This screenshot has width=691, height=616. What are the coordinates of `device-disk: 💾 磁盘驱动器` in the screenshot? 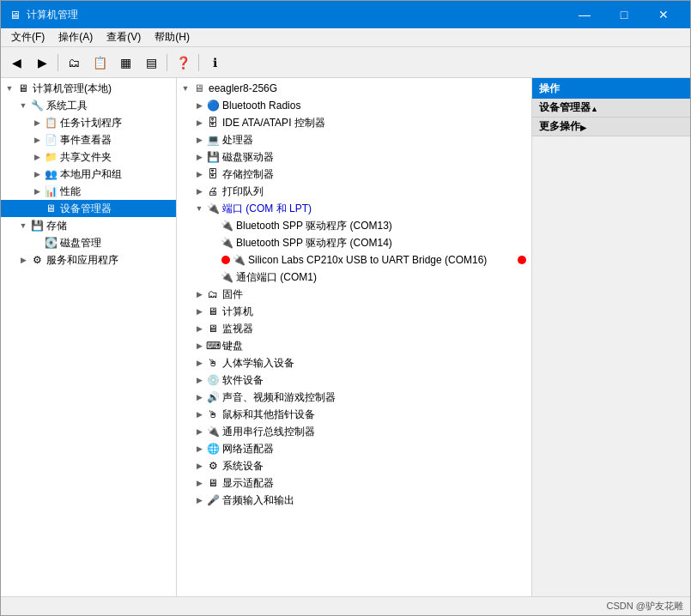 It's located at (354, 157).